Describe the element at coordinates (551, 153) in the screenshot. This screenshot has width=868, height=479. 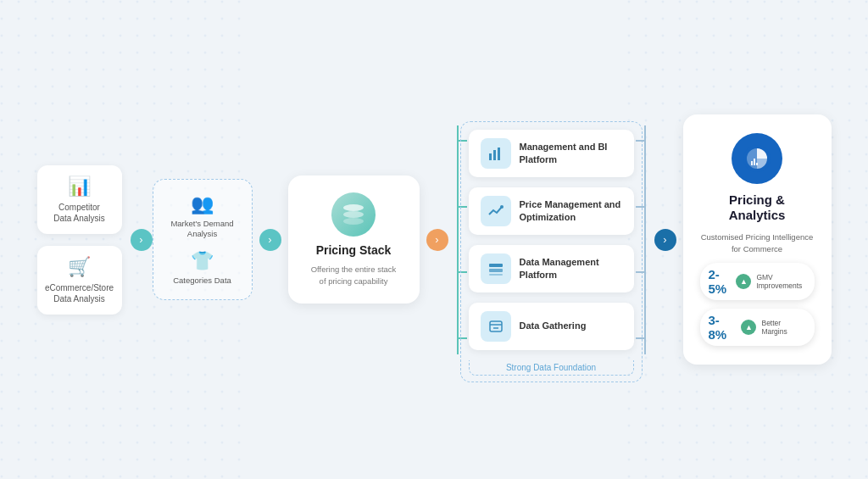
I see `management-bi-card: Management and BI Platform` at that location.